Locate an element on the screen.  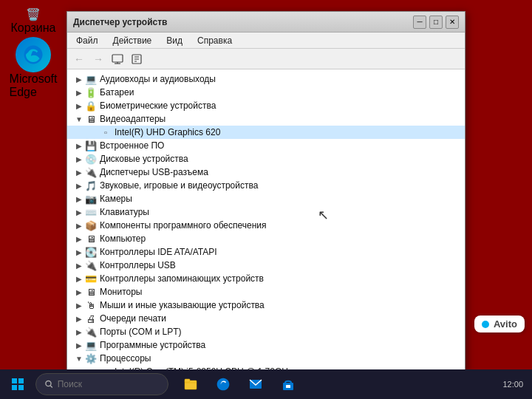
tree-item-label: Контроллеры USB is located at coordinates (137, 265).